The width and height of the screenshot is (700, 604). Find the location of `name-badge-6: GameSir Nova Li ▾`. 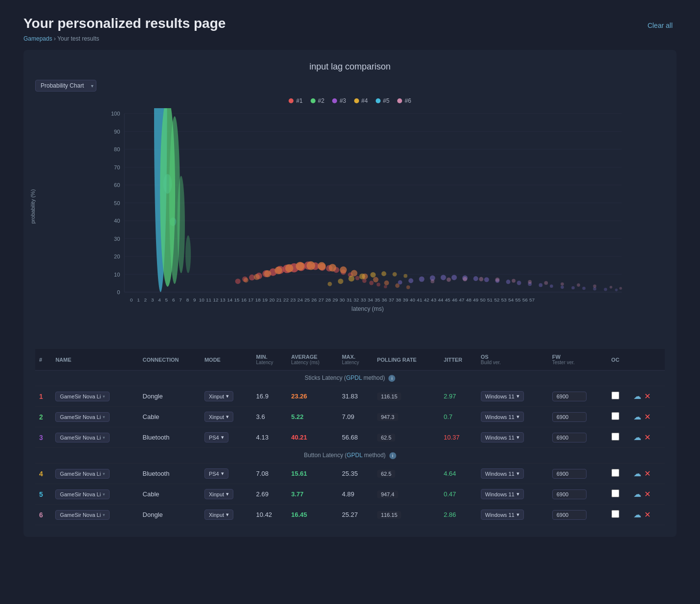

name-badge-6: GameSir Nova Li ▾ is located at coordinates (82, 515).